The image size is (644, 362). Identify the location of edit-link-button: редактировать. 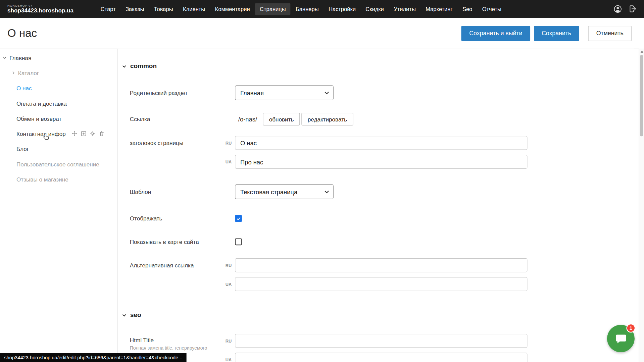
(327, 119).